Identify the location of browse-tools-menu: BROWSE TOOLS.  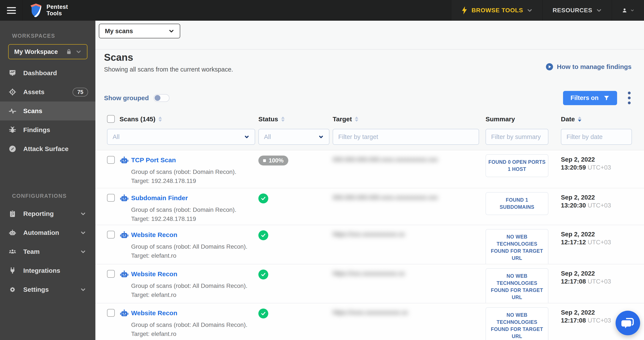
(496, 11).